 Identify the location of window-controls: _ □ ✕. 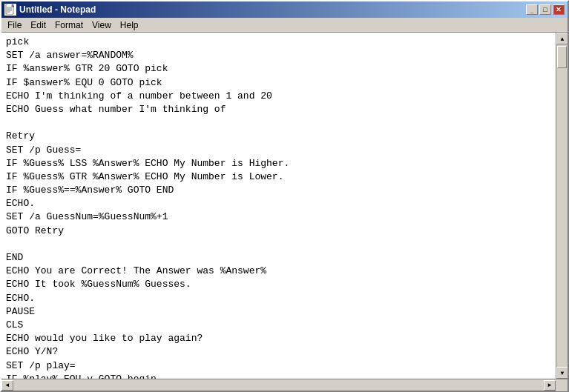
(545, 10).